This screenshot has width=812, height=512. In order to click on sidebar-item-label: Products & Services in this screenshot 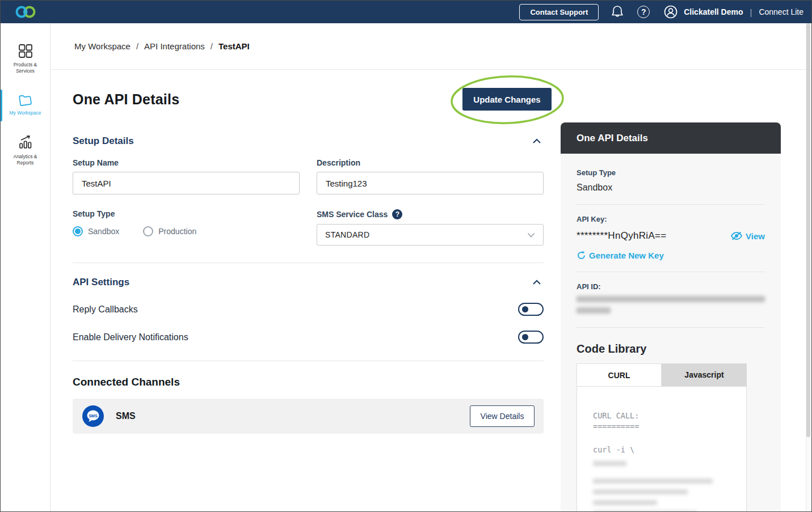, I will do `click(26, 68)`.